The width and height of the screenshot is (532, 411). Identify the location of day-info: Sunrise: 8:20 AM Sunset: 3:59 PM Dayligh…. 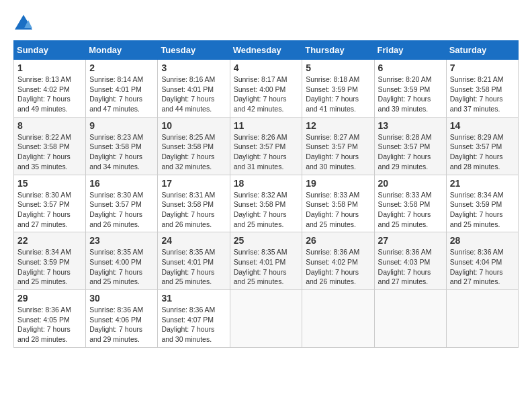
(410, 94).